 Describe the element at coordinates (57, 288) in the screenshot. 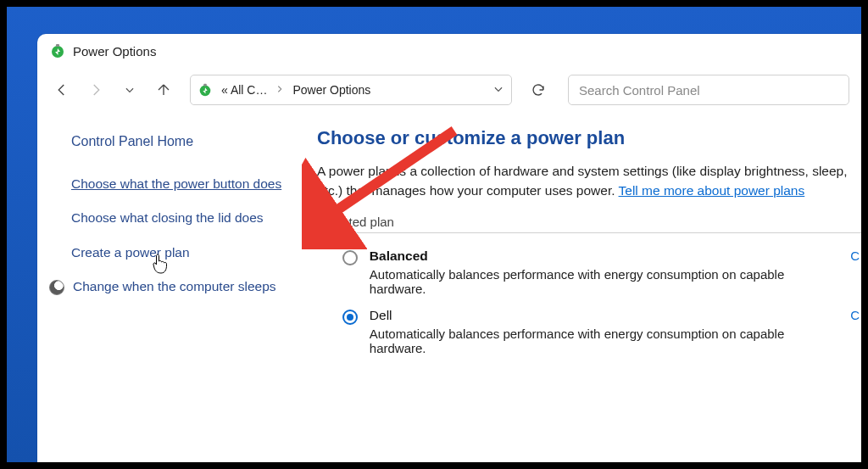

I see `moon-icon` at that location.